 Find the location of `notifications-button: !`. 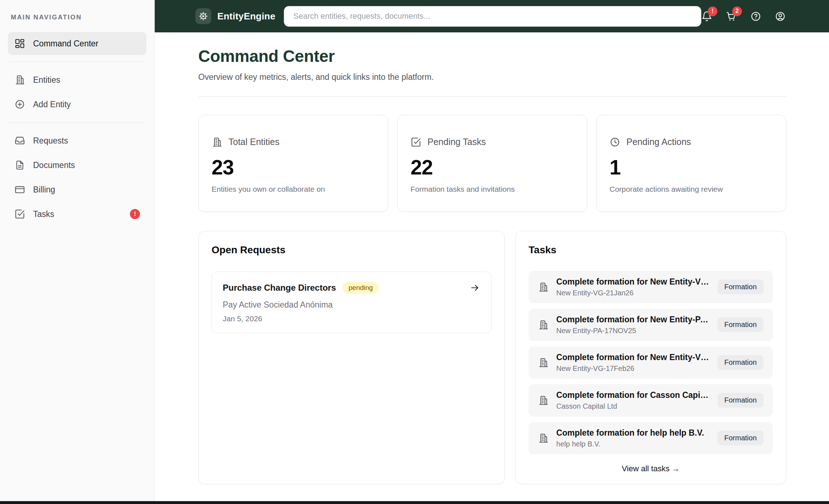

notifications-button: ! is located at coordinates (707, 17).